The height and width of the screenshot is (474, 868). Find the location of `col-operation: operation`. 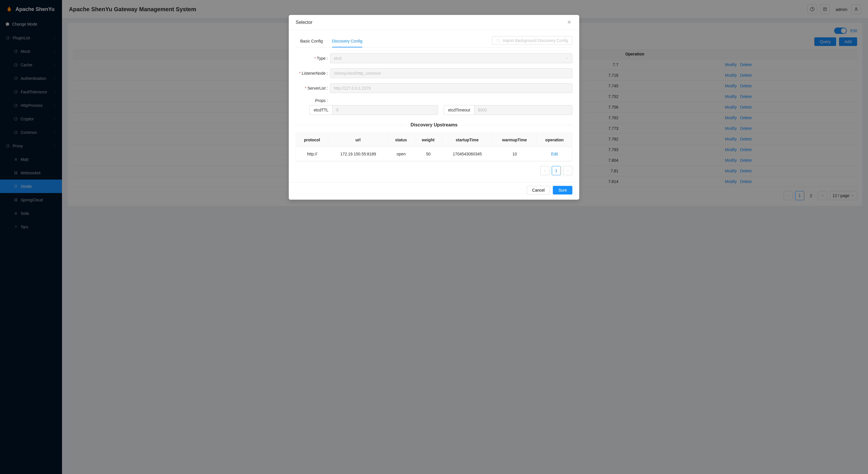

col-operation: operation is located at coordinates (555, 140).